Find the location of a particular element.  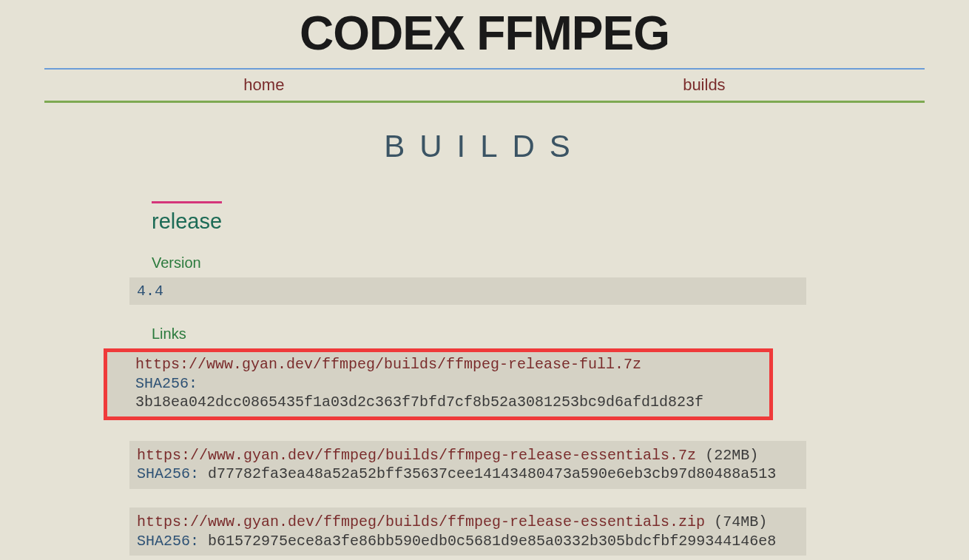

version-value: 4.4 is located at coordinates (467, 291).